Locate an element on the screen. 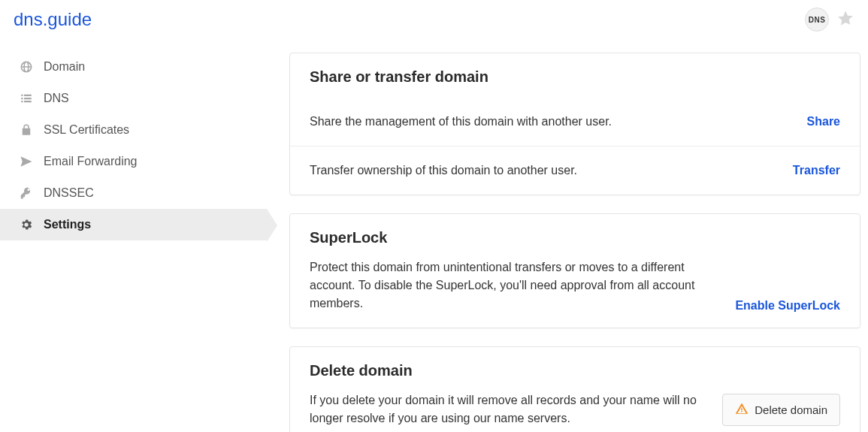  gear-icon is located at coordinates (26, 225).